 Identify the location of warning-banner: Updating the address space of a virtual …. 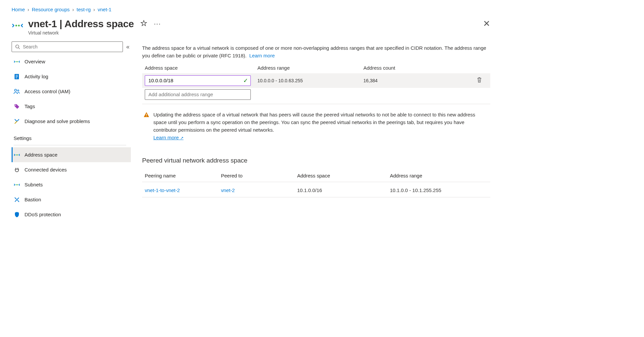
(316, 126).